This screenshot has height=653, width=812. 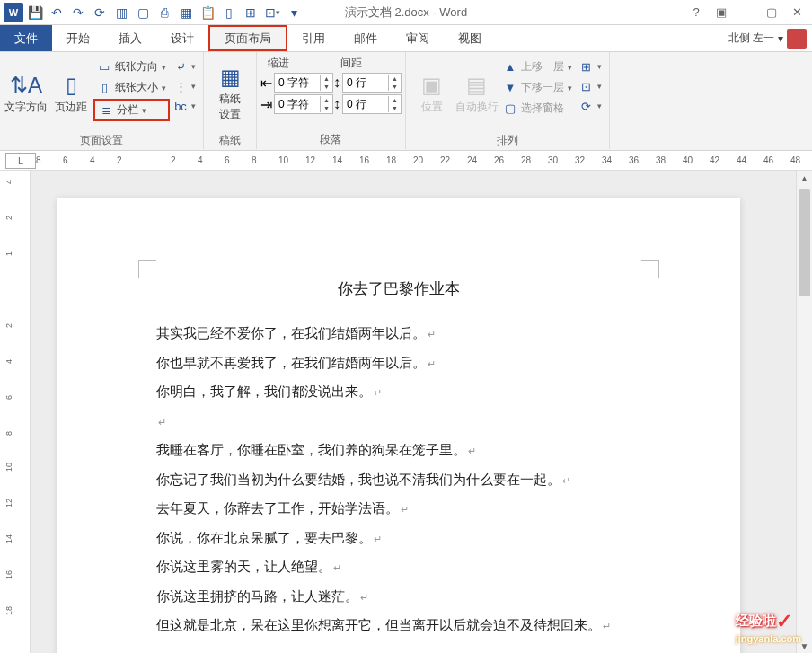 What do you see at coordinates (537, 108) in the screenshot?
I see `selection-pane-button: ▢选择窗格` at bounding box center [537, 108].